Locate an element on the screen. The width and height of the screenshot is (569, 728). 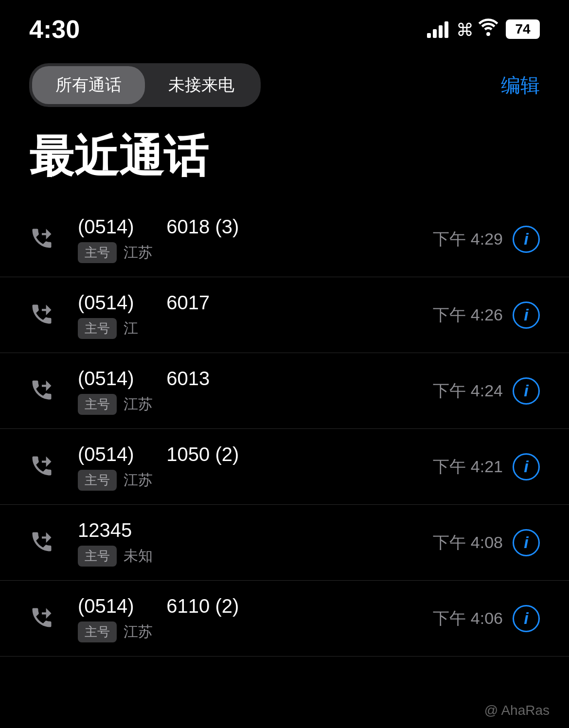
call-time: 下午 4:08 is located at coordinates (468, 543).